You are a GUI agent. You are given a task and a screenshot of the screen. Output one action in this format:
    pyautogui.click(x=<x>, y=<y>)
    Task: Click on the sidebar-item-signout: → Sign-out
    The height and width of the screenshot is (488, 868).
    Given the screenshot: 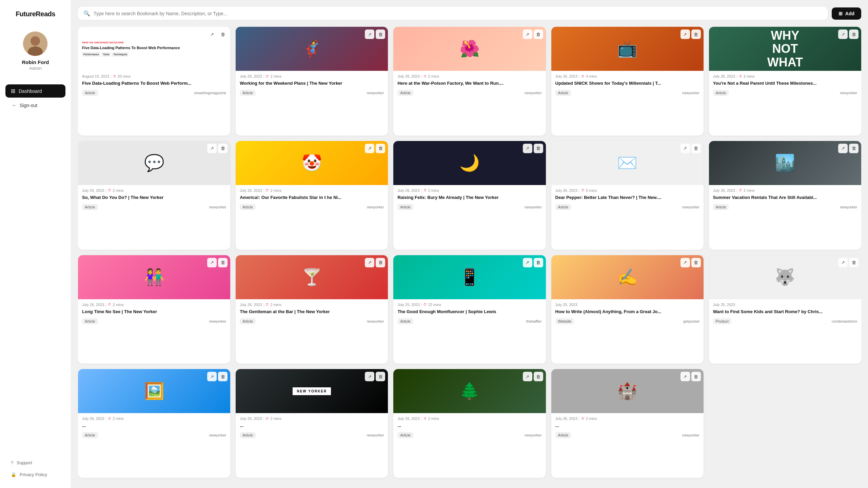 What is the action you would take?
    pyautogui.click(x=35, y=105)
    